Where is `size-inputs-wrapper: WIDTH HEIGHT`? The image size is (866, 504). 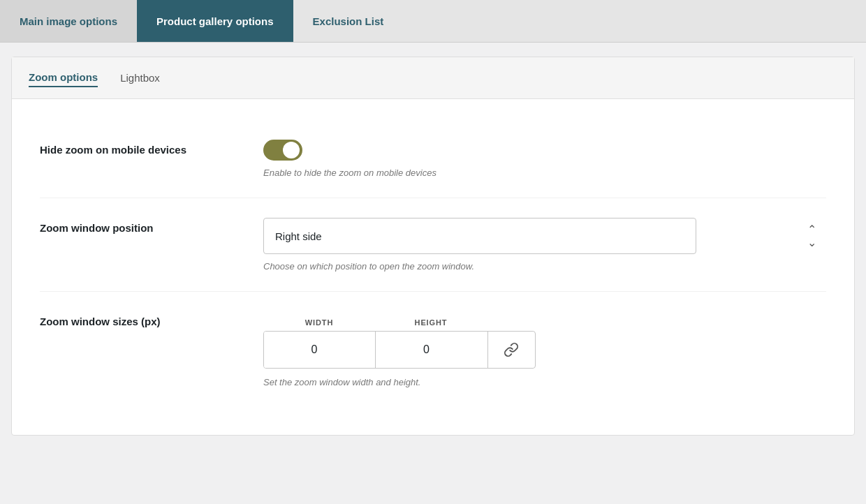 size-inputs-wrapper: WIDTH HEIGHT is located at coordinates (545, 343).